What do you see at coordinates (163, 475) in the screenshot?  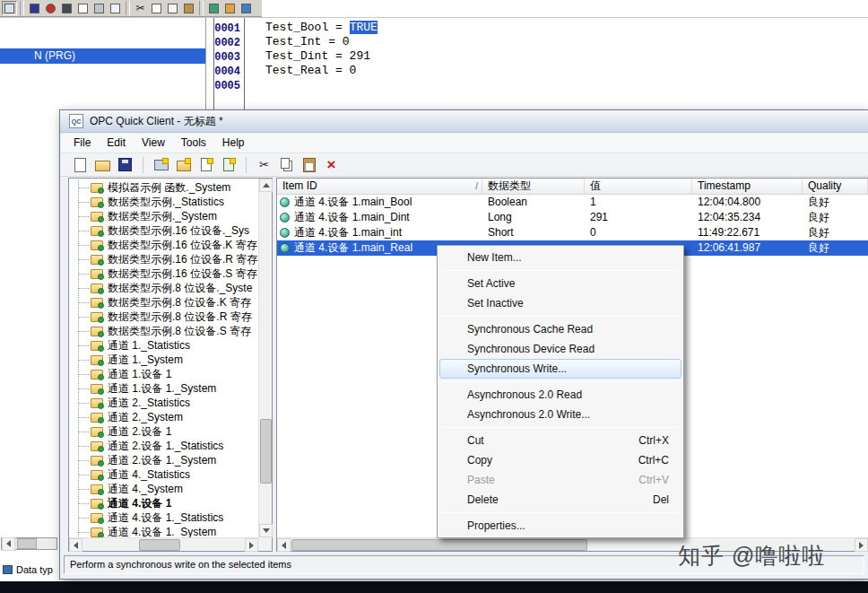 I see `tree-item: 通道 4._Statistics` at bounding box center [163, 475].